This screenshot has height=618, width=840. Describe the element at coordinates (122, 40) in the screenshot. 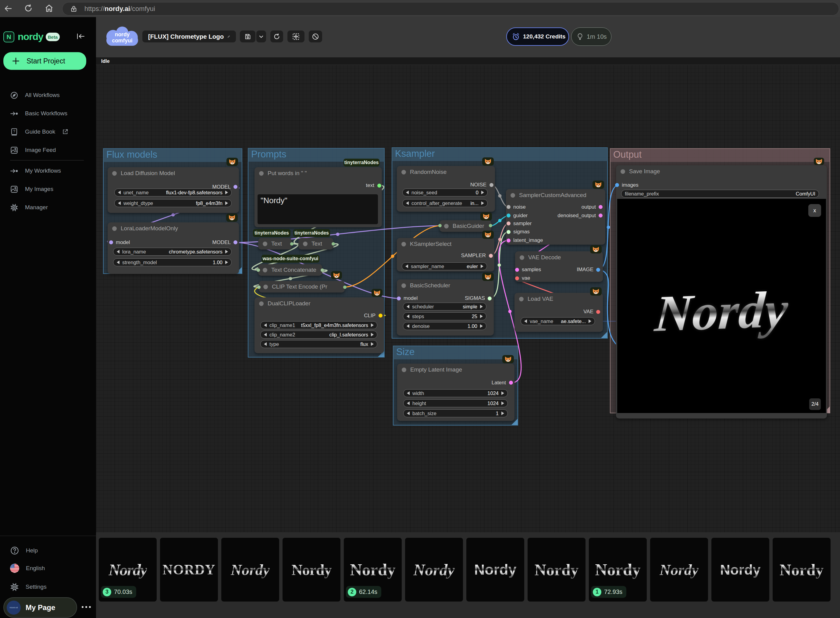

I see `svg-text: comfyui` at that location.